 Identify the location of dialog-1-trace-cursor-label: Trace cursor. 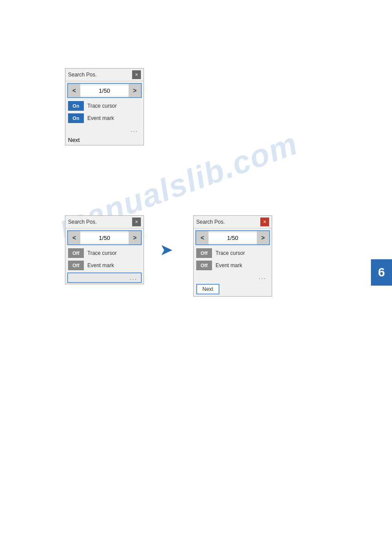
(102, 106).